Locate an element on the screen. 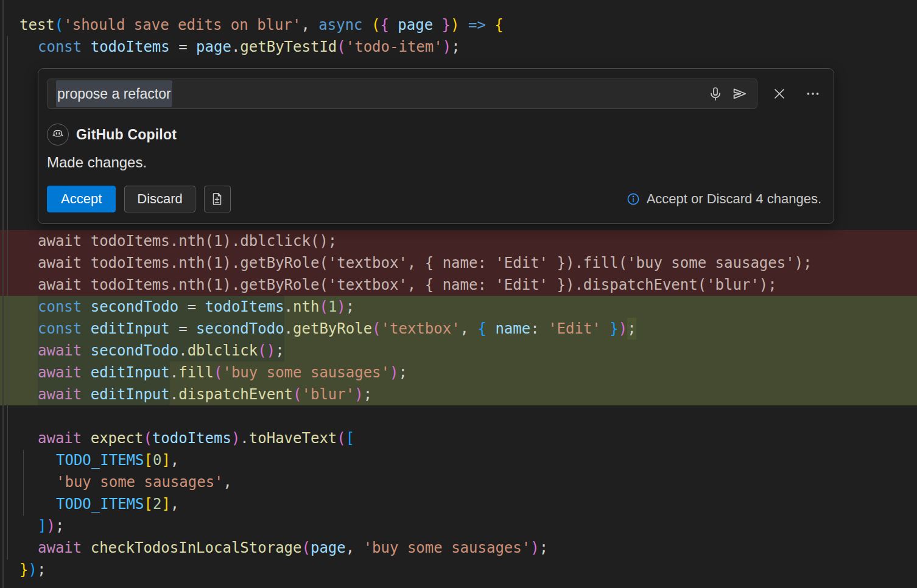 The width and height of the screenshot is (917, 588). code-line: const editInput = secondTodo.getByRole('… is located at coordinates (458, 329).